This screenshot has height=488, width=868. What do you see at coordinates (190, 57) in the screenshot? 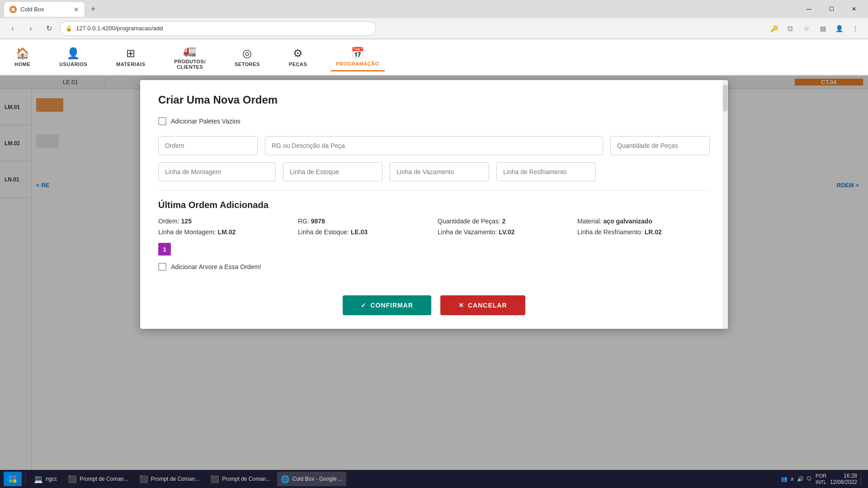
I see `nav-produtos: 🚛 PRODUTOS/CLIENTES` at bounding box center [190, 57].